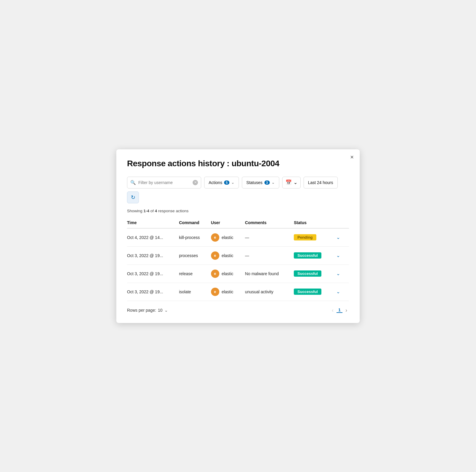 The height and width of the screenshot is (472, 476). What do you see at coordinates (269, 292) in the screenshot?
I see `cell-comments: unusual activity` at bounding box center [269, 292].